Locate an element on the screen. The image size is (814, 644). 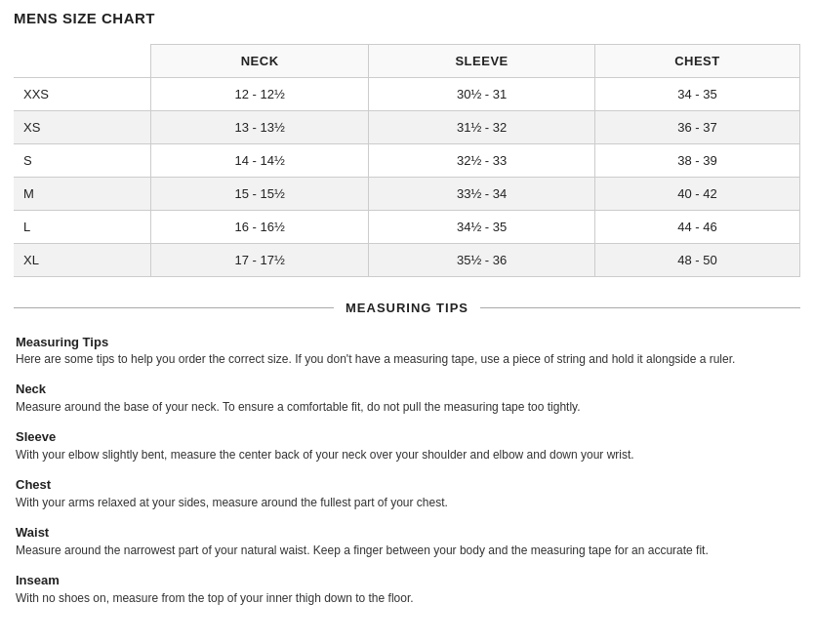
tip-heading: Inseam is located at coordinates (407, 580).